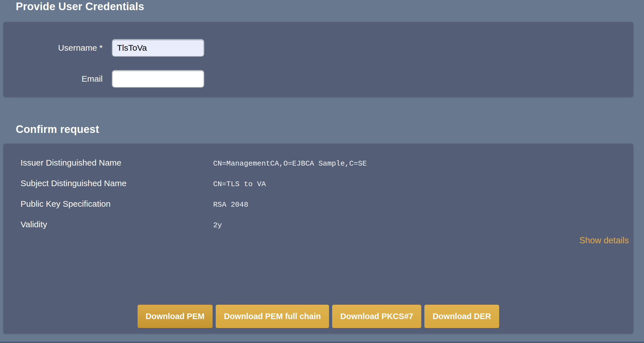 The image size is (644, 343). What do you see at coordinates (322, 342) in the screenshot?
I see `page-bottom-strip` at bounding box center [322, 342].